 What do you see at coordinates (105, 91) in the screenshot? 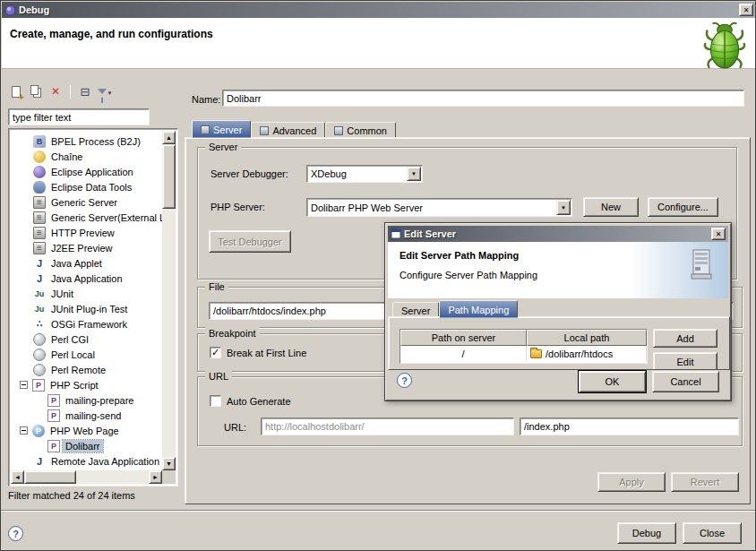
I see `filter-button` at bounding box center [105, 91].